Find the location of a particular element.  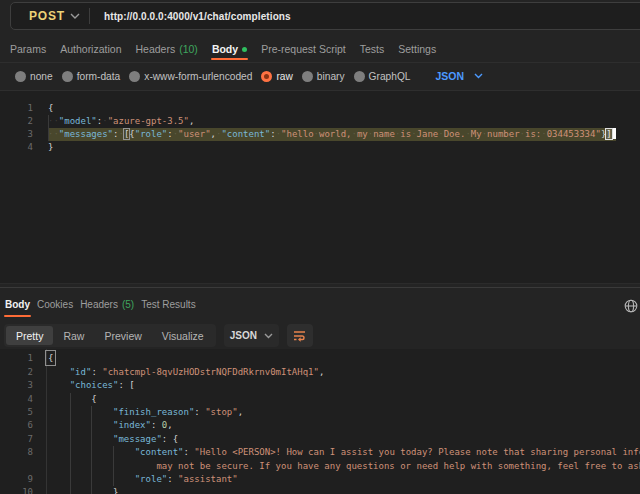

view-pretty: Pretty is located at coordinates (30, 336).